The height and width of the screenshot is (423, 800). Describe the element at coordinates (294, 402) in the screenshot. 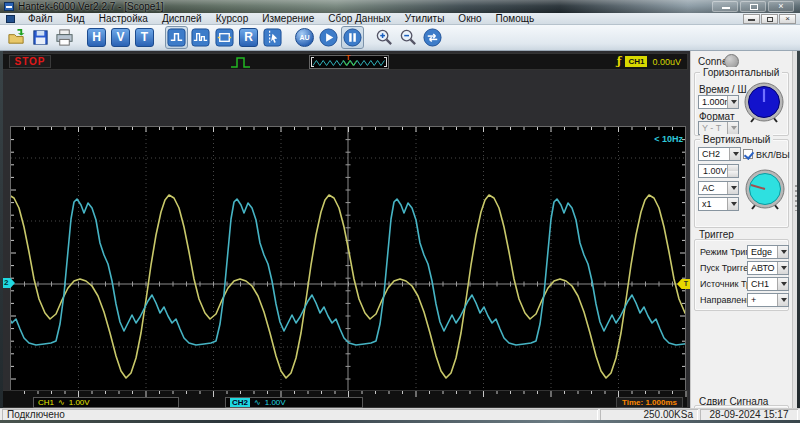

I see `ch2-scale-box: CH2 ∿ 1.00V` at that location.